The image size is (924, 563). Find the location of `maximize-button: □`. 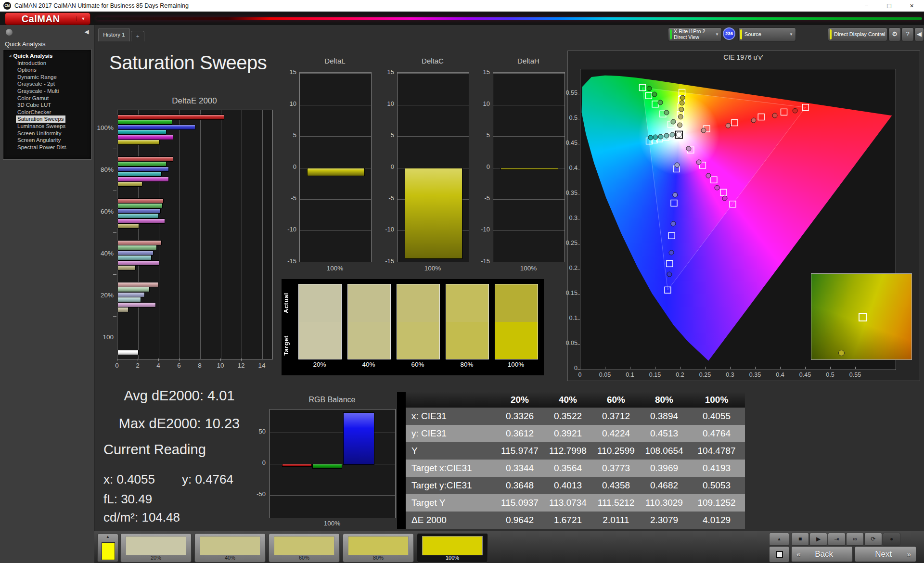

maximize-button: □ is located at coordinates (889, 6).